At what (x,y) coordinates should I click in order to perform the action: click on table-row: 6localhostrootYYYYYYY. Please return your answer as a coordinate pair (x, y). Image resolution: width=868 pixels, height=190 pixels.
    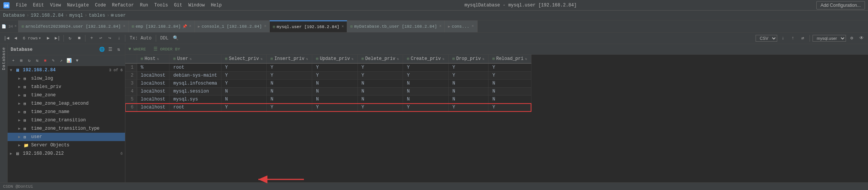
    Looking at the image, I should click on (328, 108).